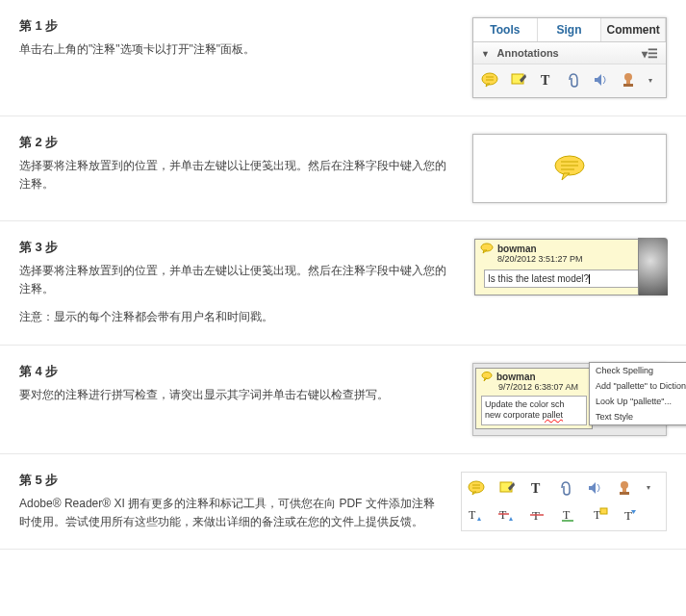 The image size is (686, 616). I want to click on insert-text-icon: T, so click(476, 515).